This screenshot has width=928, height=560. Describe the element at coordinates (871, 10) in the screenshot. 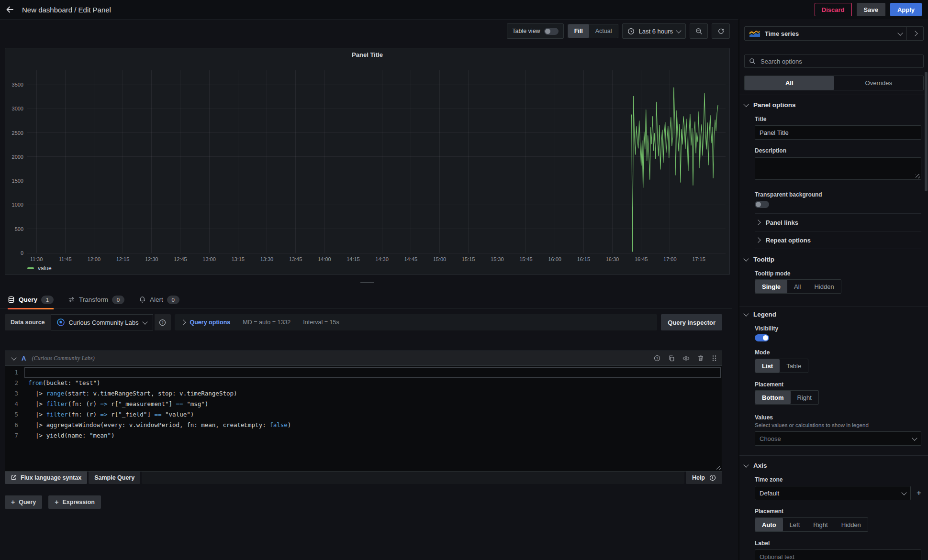

I see `save-button: Save` at that location.